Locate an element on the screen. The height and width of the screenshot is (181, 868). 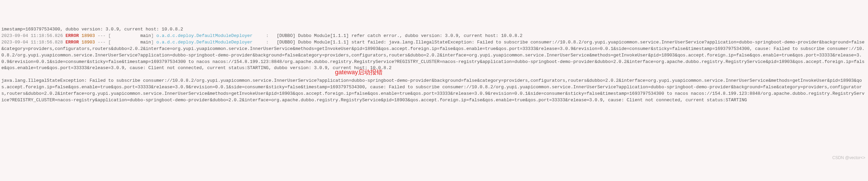
log-continuation: imestamp=1693797534300, dubbo version: 3… is located at coordinates (434, 29).